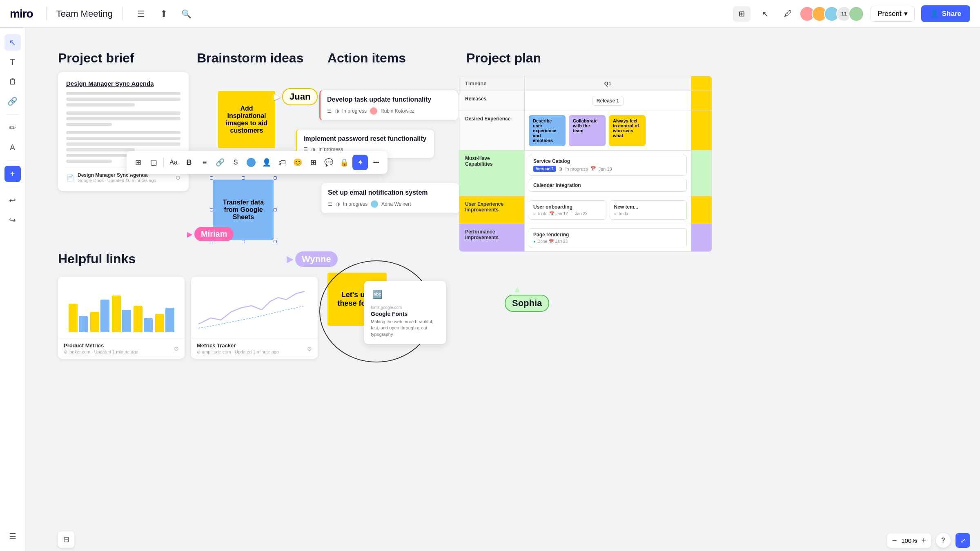  Describe the element at coordinates (833, 14) in the screenshot. I see `avatars-group: 11` at that location.